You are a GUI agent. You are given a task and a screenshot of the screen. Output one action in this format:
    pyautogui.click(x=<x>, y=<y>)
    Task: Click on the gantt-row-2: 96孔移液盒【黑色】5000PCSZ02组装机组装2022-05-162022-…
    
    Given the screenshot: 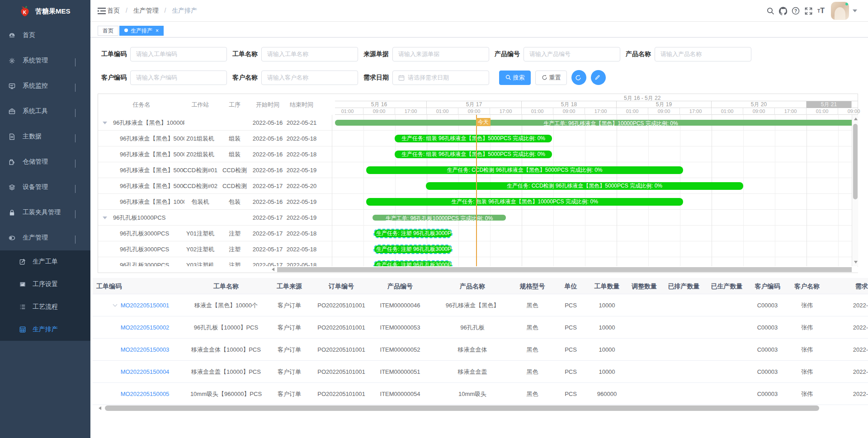 What is the action you would take?
    pyautogui.click(x=475, y=155)
    